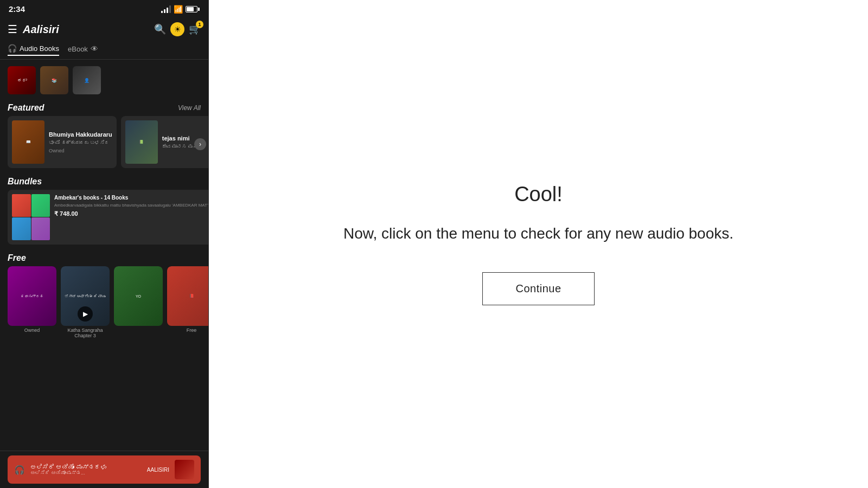  Describe the element at coordinates (32, 296) in the screenshot. I see `free-cover-1: ಕಥಾಸಂಗ್ರಹ` at that location.